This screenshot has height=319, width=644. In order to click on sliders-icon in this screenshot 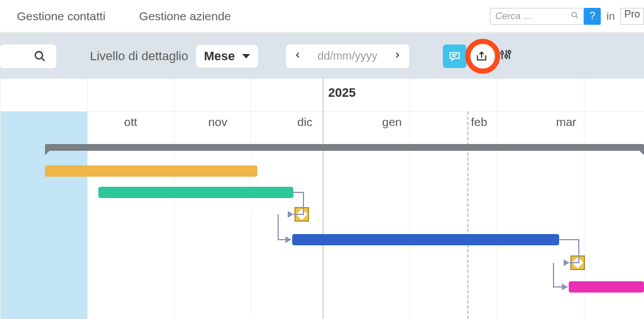, I will do `click(505, 55)`.